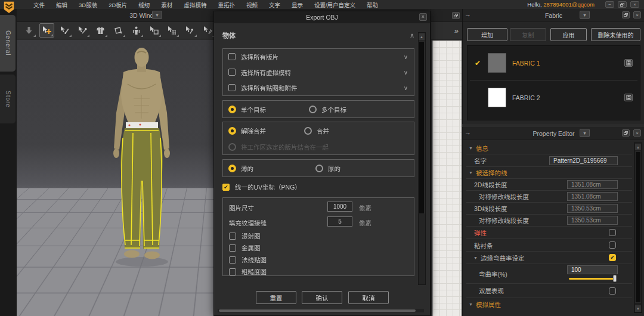  I want to click on account-id: 287894001@qqcom, so click(569, 5).